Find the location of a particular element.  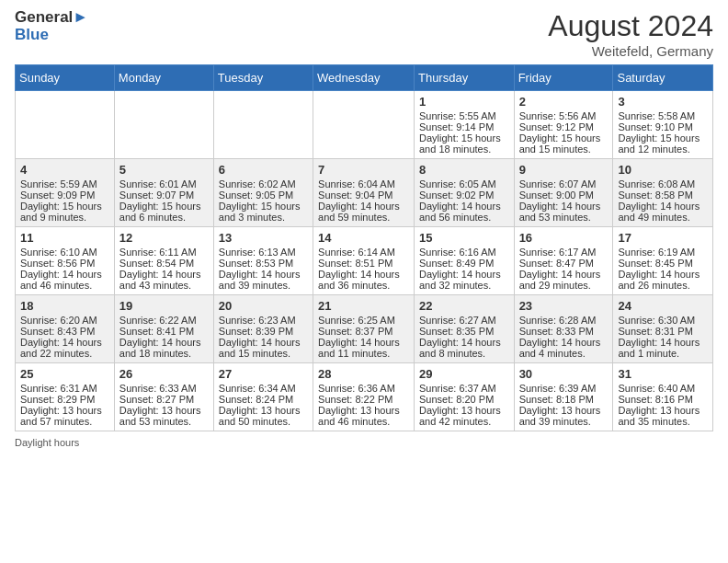

sunset: Sunset: 8:33 PM is located at coordinates (564, 331).